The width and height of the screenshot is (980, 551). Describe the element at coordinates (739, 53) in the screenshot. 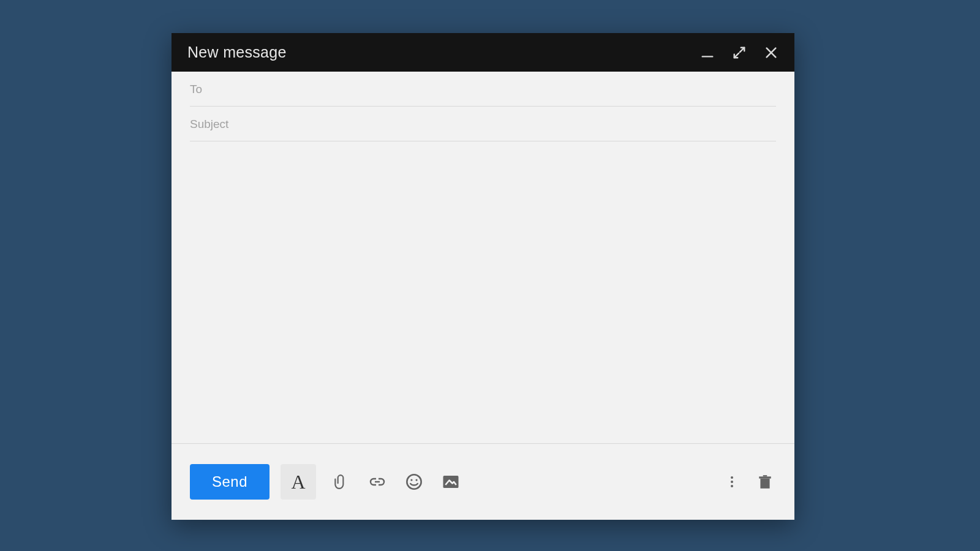

I see `window-controls` at that location.